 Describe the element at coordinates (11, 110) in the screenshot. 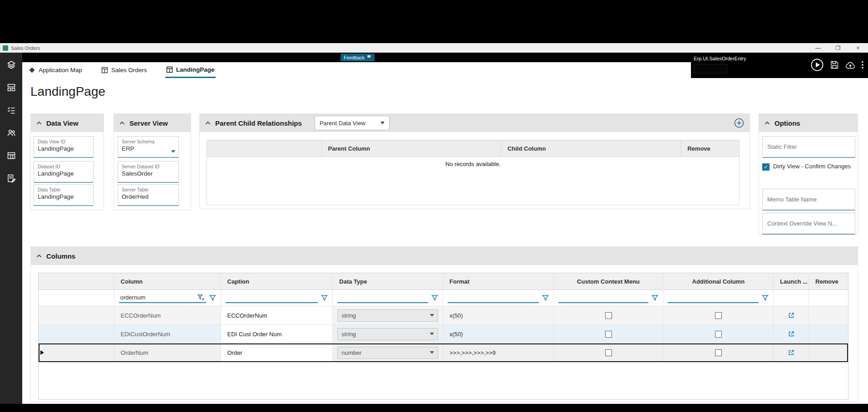

I see `task-list-icon` at that location.